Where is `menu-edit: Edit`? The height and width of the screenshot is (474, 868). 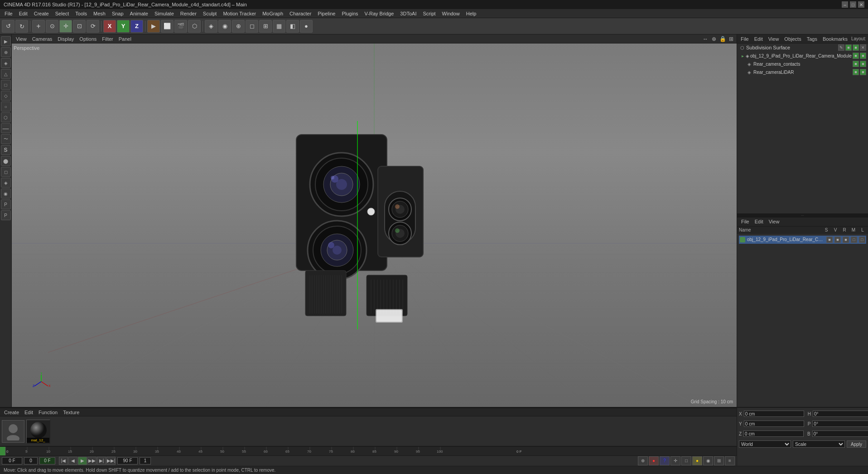
menu-edit: Edit is located at coordinates (24, 14).